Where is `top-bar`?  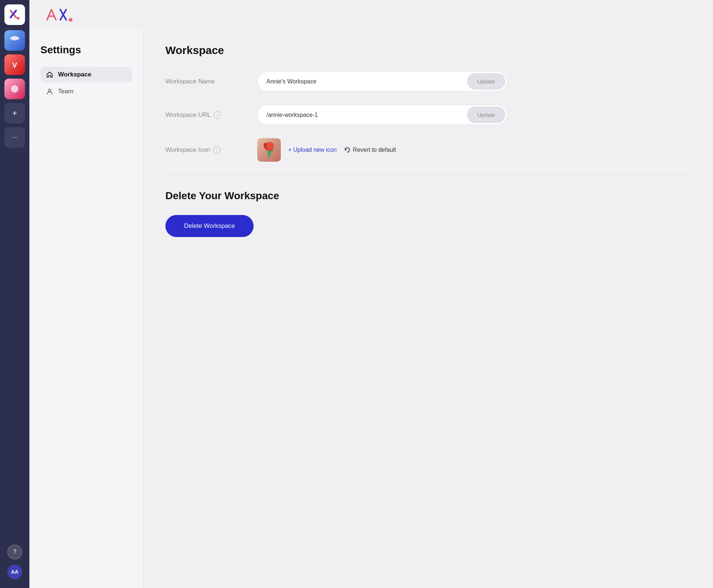 top-bar is located at coordinates (371, 15).